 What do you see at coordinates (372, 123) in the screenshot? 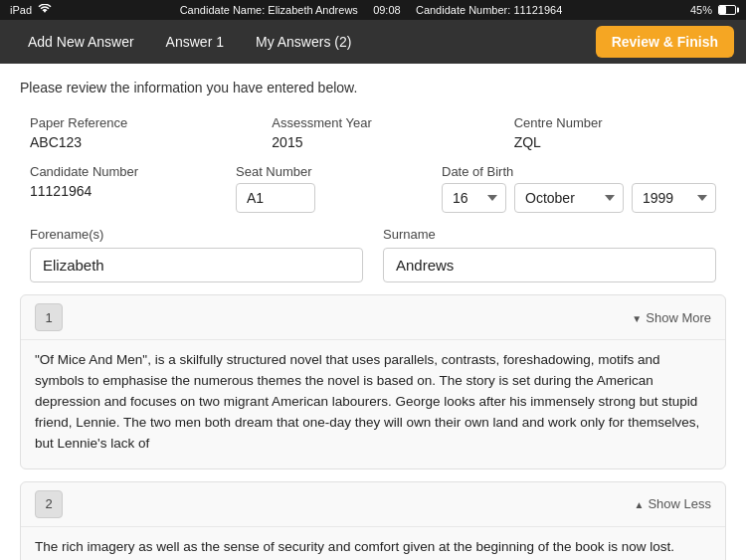
I see `assessment-year-label: Assessment Year` at bounding box center [372, 123].